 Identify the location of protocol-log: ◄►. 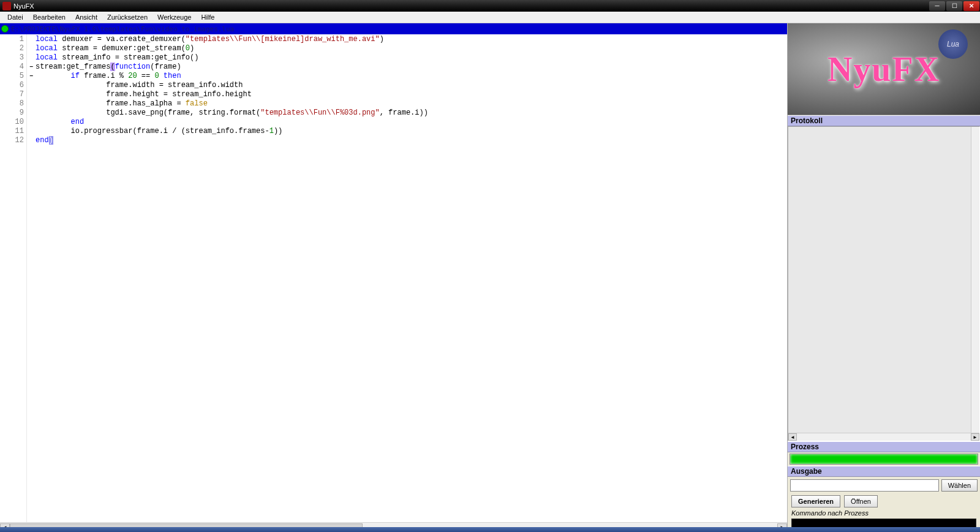
(884, 284).